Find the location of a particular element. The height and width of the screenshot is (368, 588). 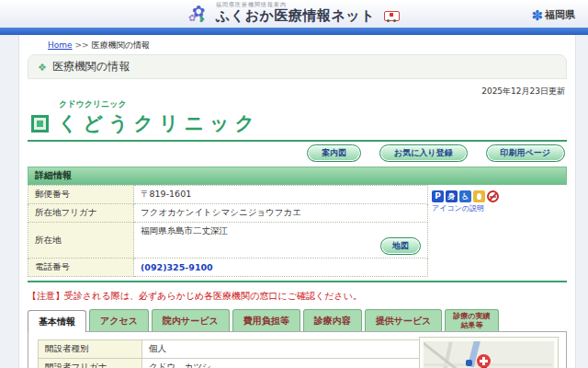

detail-value: フクオカケンイトシマシニジョウフカエ is located at coordinates (281, 213).